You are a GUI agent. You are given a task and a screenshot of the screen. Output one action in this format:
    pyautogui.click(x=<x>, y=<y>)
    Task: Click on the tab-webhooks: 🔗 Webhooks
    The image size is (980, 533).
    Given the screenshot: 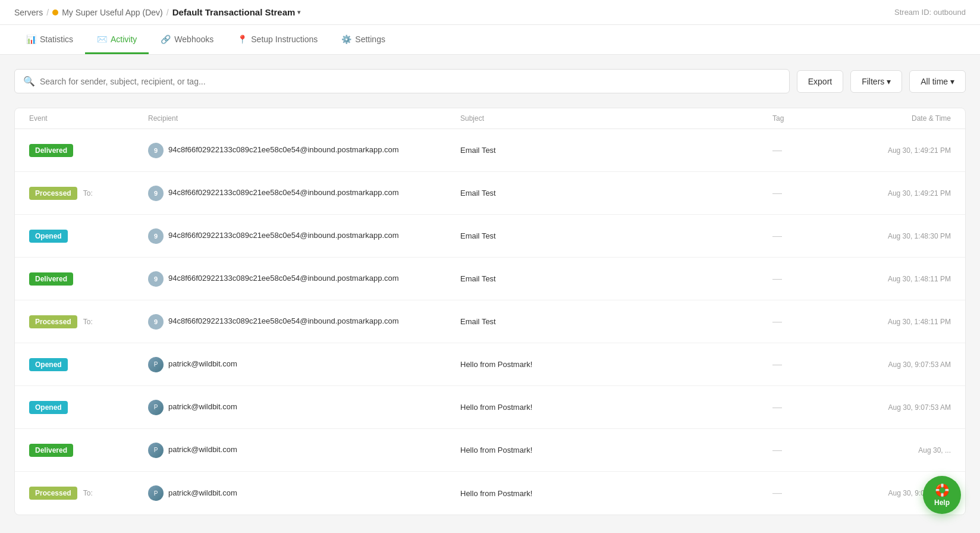 What is the action you would take?
    pyautogui.click(x=187, y=39)
    